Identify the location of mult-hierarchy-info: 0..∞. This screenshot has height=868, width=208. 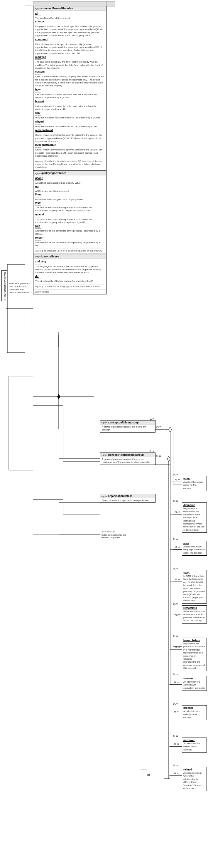
(175, 636).